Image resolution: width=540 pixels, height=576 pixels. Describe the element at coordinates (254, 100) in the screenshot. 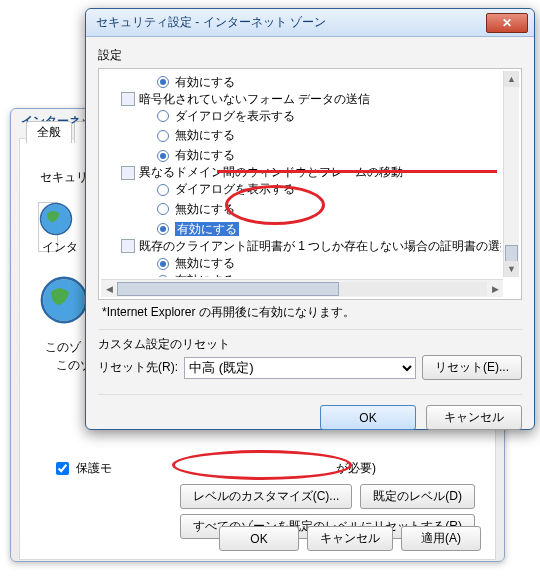

I see `category-label: 暗号化されていないフォーム データの送信` at that location.